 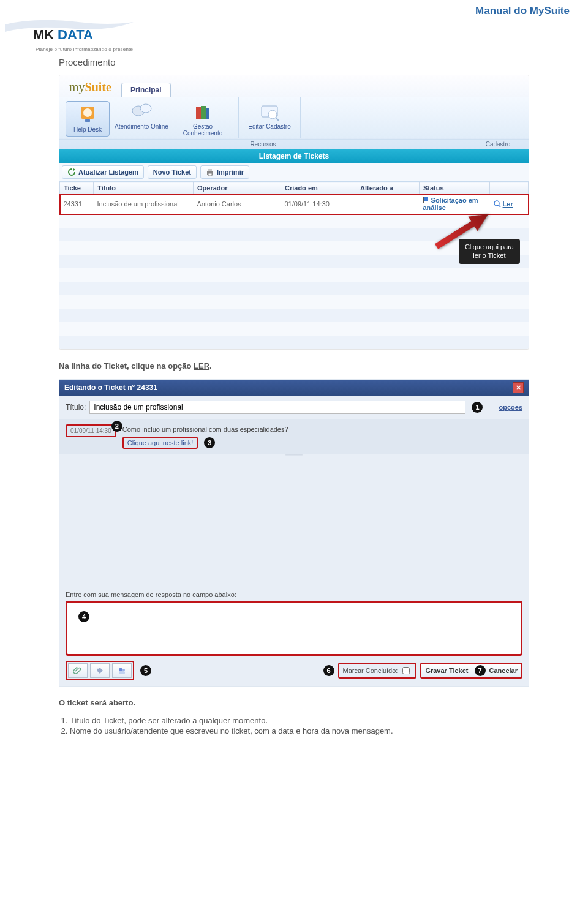 What do you see at coordinates (294, 205) in the screenshot?
I see `table-row: 24331 Inclusão de um profissional Antoni…` at bounding box center [294, 205].